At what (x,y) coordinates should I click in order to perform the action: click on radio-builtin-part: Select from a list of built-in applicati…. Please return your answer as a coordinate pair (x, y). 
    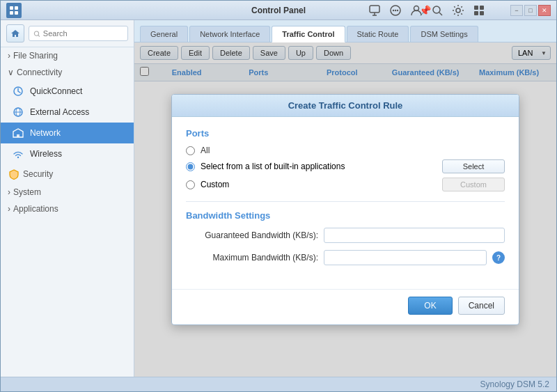
    Looking at the image, I should click on (311, 166).